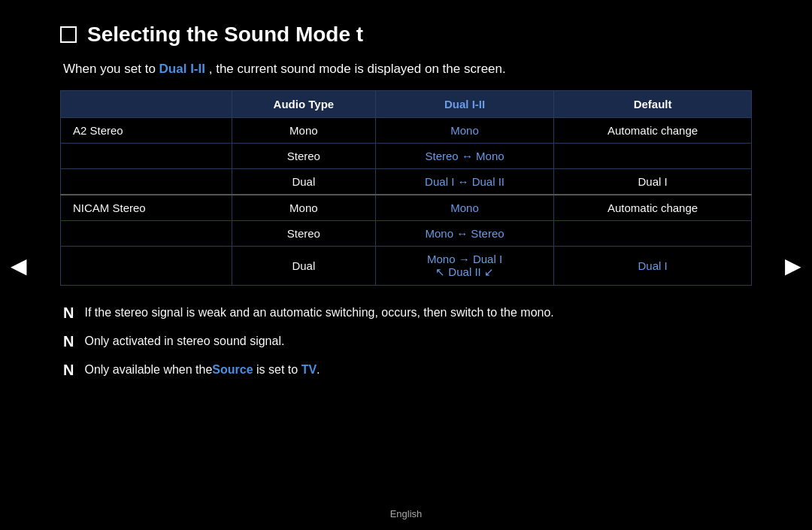 The image size is (812, 530). Describe the element at coordinates (465, 234) in the screenshot. I see `row-dual: Mono ↔ Stereo` at that location.